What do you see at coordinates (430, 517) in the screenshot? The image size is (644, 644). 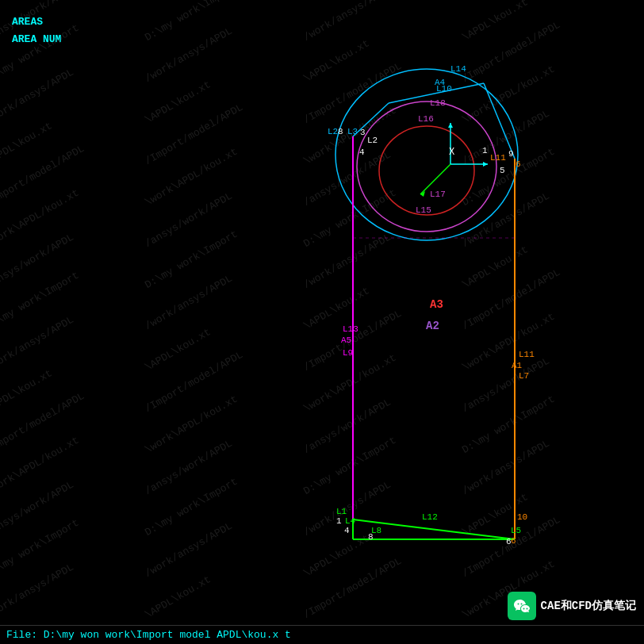 I see `svg-text: L12` at bounding box center [430, 517].